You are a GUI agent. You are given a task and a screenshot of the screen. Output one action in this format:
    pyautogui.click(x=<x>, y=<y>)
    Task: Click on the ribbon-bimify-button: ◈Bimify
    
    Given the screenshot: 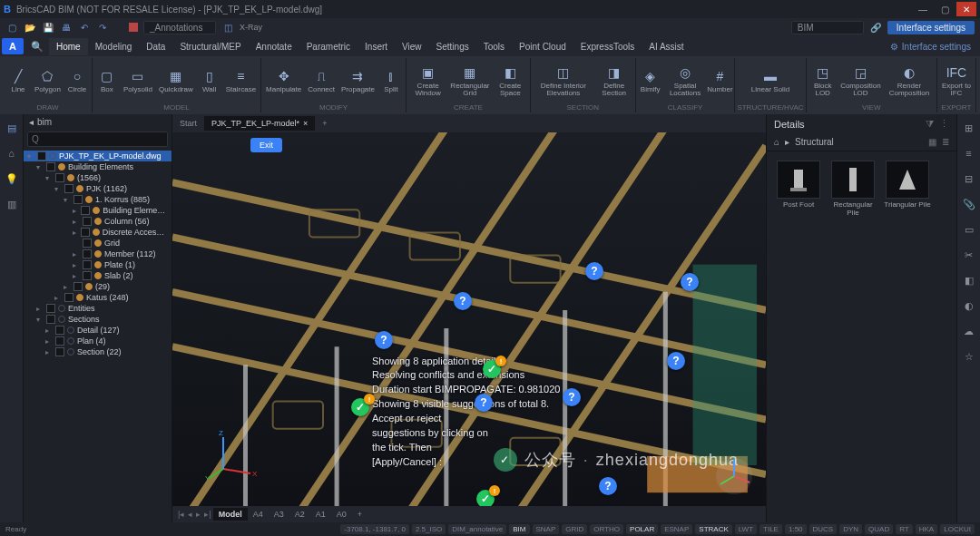 What is the action you would take?
    pyautogui.click(x=651, y=80)
    